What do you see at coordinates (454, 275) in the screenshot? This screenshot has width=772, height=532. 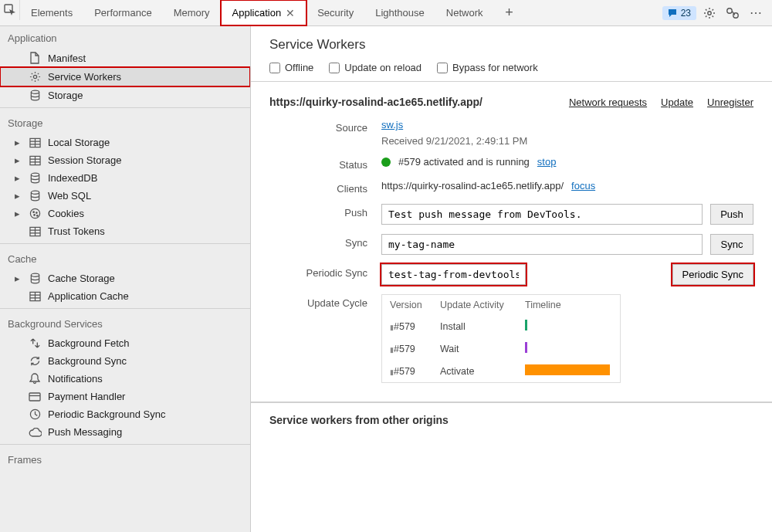 I see `periodic-sync-input` at bounding box center [454, 275].